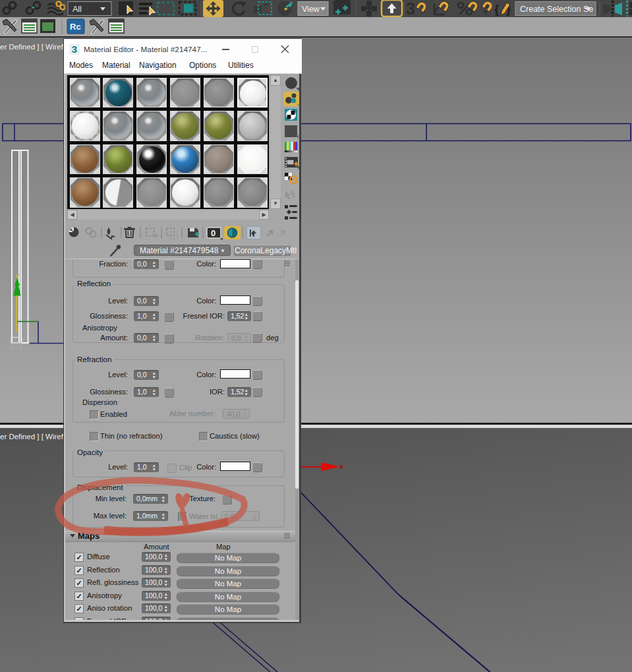  What do you see at coordinates (75, 26) in the screenshot?
I see `svg-text: Rc` at bounding box center [75, 26].